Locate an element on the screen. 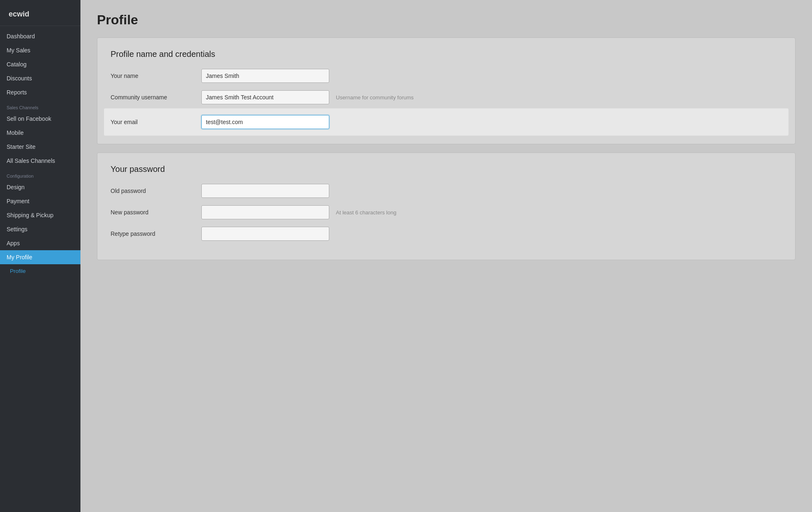 The image size is (812, 512). sidebar-item-my-sales: My Sales is located at coordinates (40, 50).